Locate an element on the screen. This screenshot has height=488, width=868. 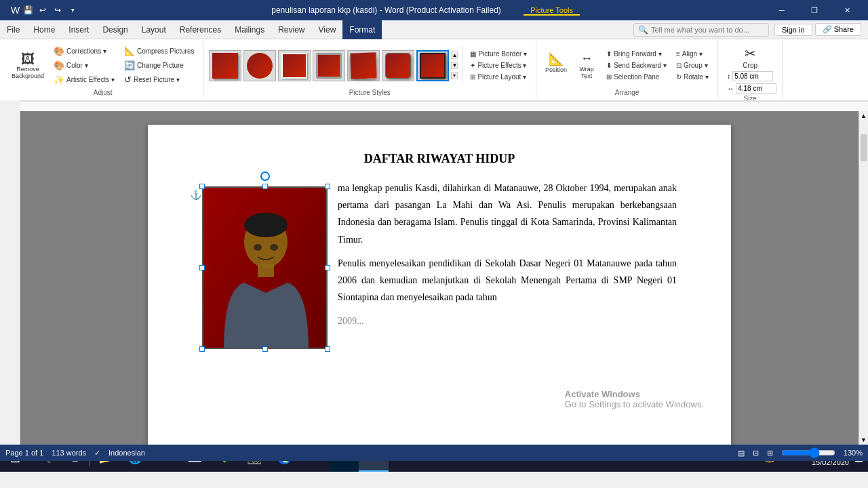
handle-mid-right is located at coordinates (328, 268).